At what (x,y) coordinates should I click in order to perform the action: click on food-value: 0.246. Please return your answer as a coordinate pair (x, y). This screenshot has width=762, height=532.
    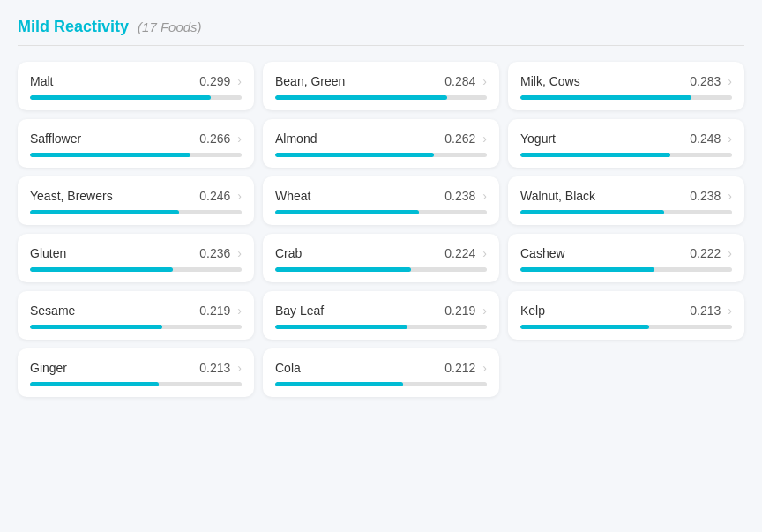
    Looking at the image, I should click on (215, 196).